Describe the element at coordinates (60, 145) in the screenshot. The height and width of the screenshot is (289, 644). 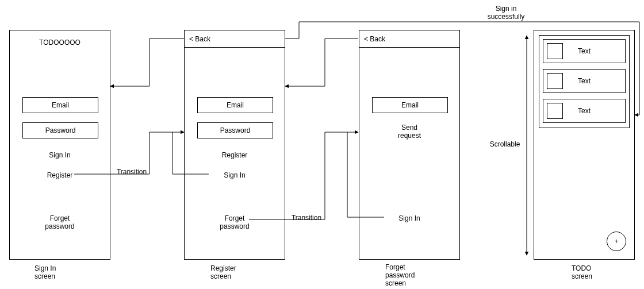
I see `sign-in-frame: TODOOOOO Email Password Sign In Register…` at that location.